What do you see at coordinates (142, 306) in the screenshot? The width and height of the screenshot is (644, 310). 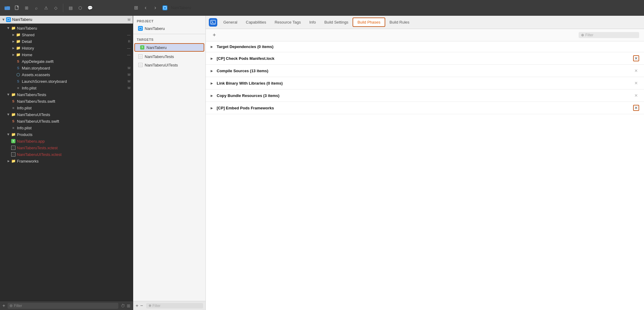 I see `project-remove-btn: −` at bounding box center [142, 306].